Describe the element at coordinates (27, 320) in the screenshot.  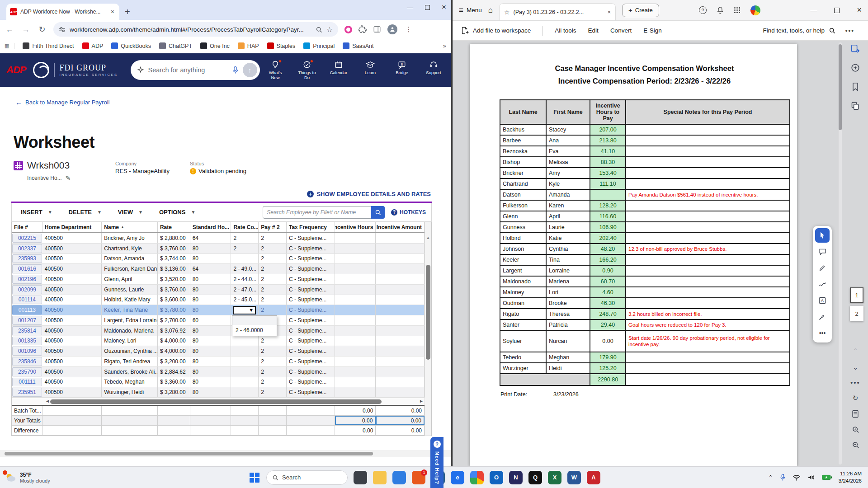
I see `file-number-cell: 001207` at that location.